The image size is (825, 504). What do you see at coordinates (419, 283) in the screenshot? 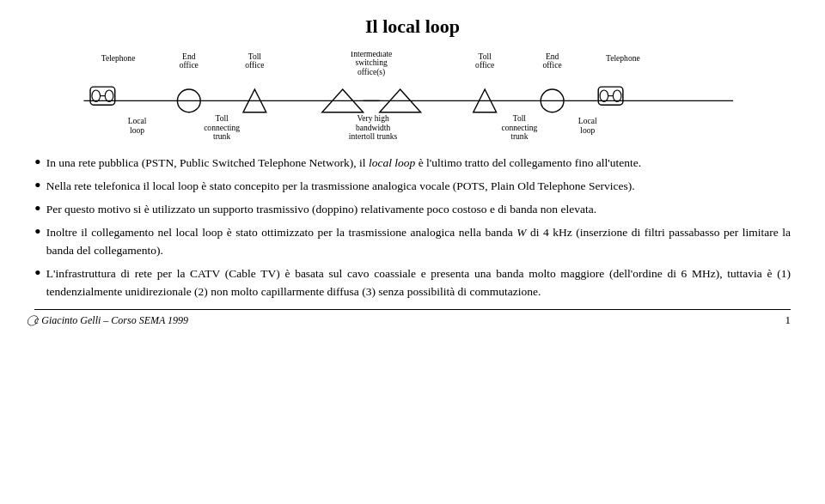
I see `bullet-text-5: L'infrastruttura di rete per la CATV (Ca…` at bounding box center [419, 283].